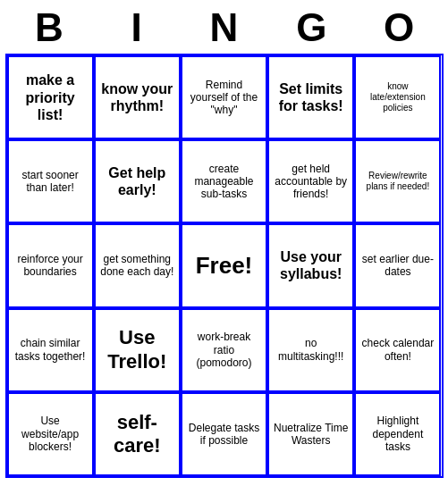  What do you see at coordinates (138, 181) in the screenshot?
I see `bingo-cell-6: Get help early!` at bounding box center [138, 181].